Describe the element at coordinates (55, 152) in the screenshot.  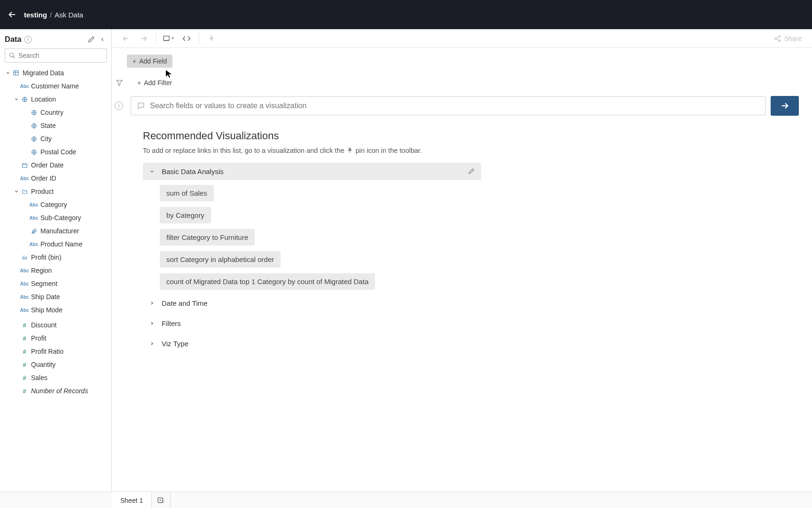
I see `field-row: Postal Code` at that location.